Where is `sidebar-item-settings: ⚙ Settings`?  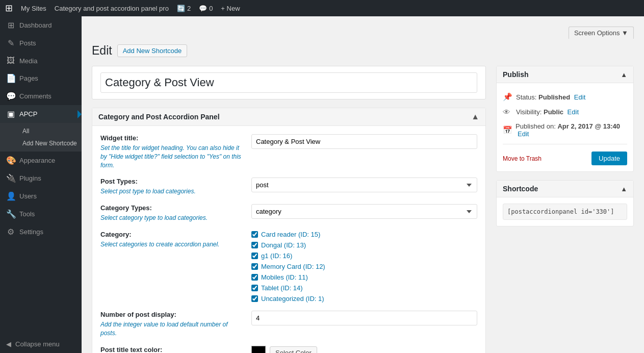
sidebar-item-settings: ⚙ Settings is located at coordinates (41, 232).